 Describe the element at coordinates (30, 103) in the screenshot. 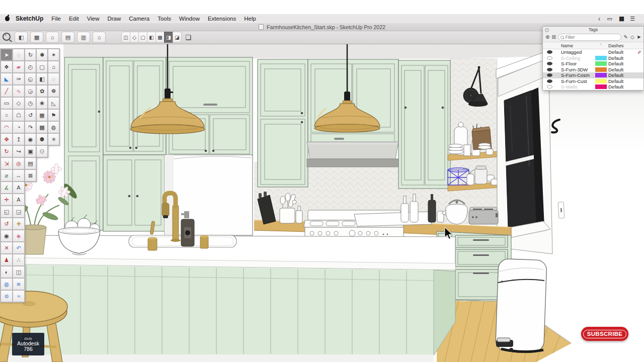

I see `back-view-tool-tool: ◷` at that location.